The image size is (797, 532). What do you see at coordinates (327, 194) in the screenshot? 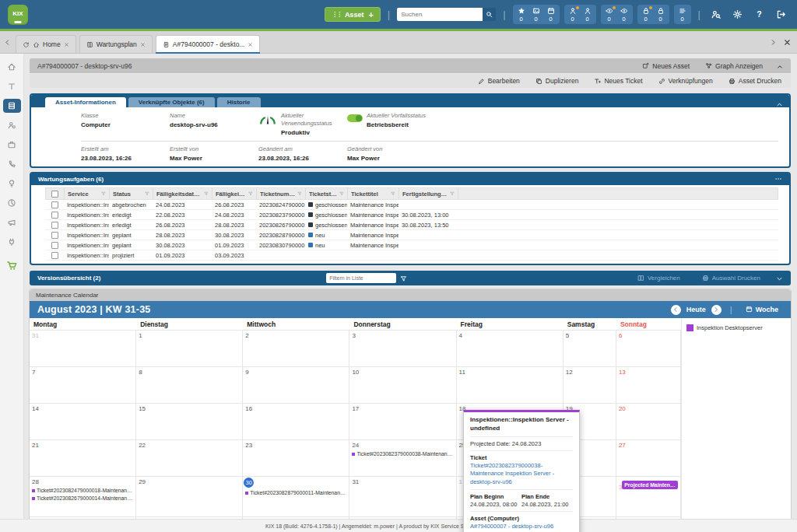
I see `column-ticketstatus: Ticketstatus` at bounding box center [327, 194].